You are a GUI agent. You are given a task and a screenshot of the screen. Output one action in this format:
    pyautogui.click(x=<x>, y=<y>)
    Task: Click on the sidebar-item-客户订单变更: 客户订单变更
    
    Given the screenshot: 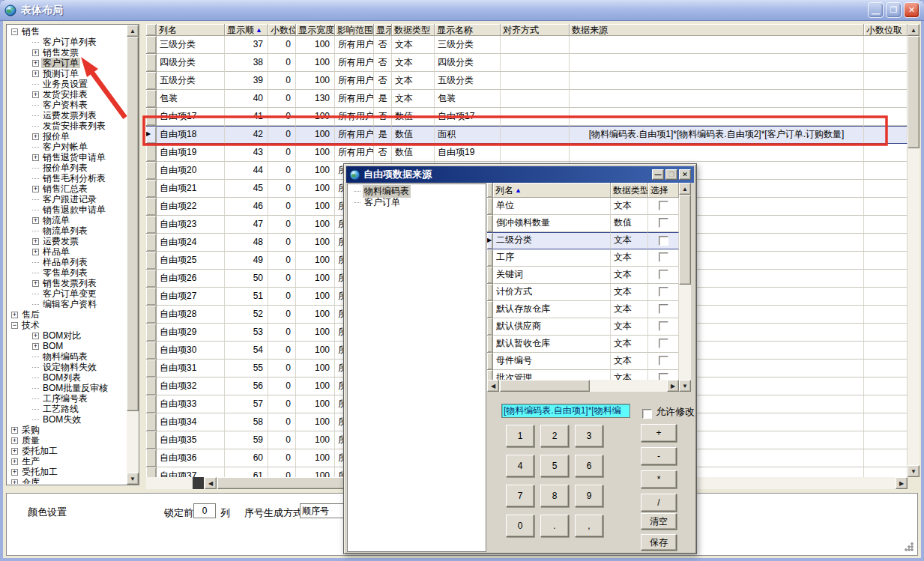 What is the action you would take?
    pyautogui.click(x=67, y=294)
    